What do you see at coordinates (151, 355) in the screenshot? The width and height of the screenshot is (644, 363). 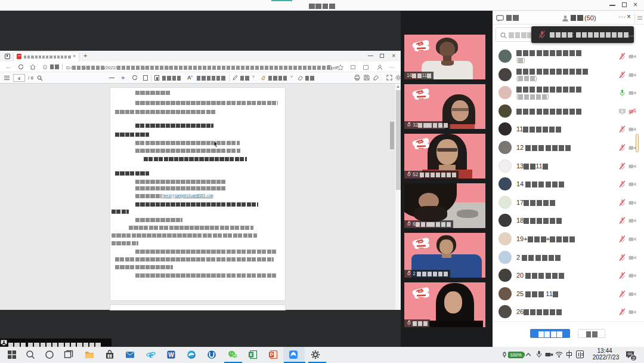 I see `svg-text: e` at bounding box center [151, 355].